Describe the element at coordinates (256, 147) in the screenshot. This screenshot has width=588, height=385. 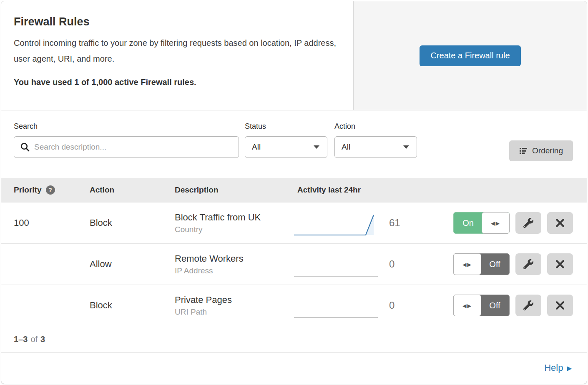
I see `status-selected-value: All` at that location.